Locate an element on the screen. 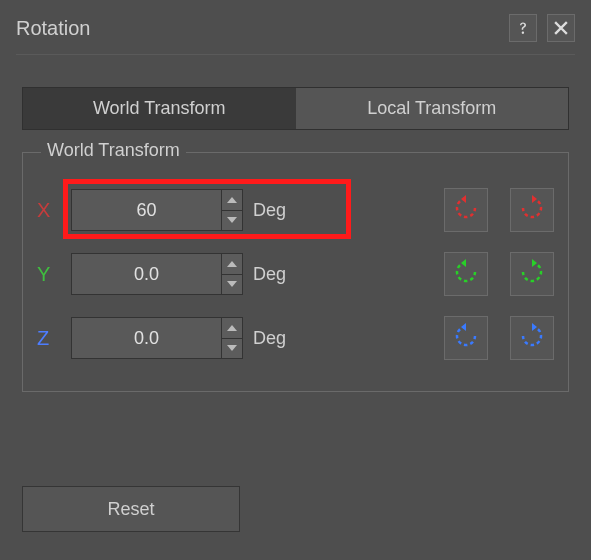 The image size is (591, 560). y-spin-buttons is located at coordinates (232, 274).